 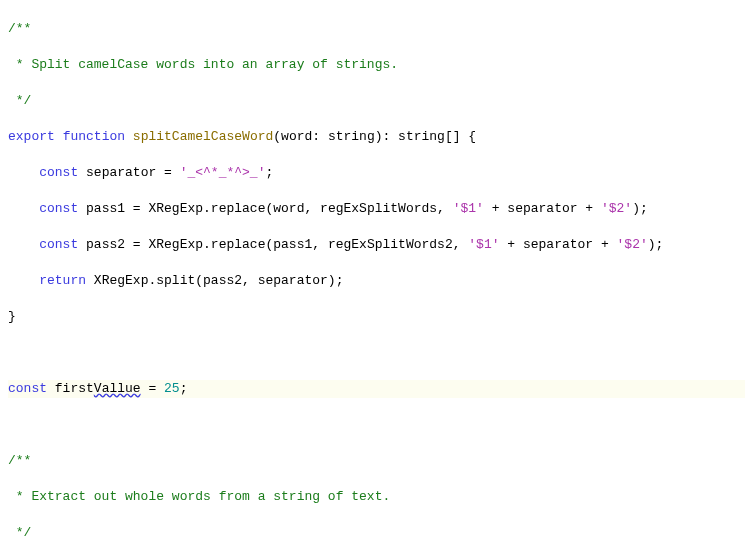 What do you see at coordinates (376, 245) in the screenshot?
I see `code-line: const pass2 = XRegExp.replace(pass1, reg…` at bounding box center [376, 245].